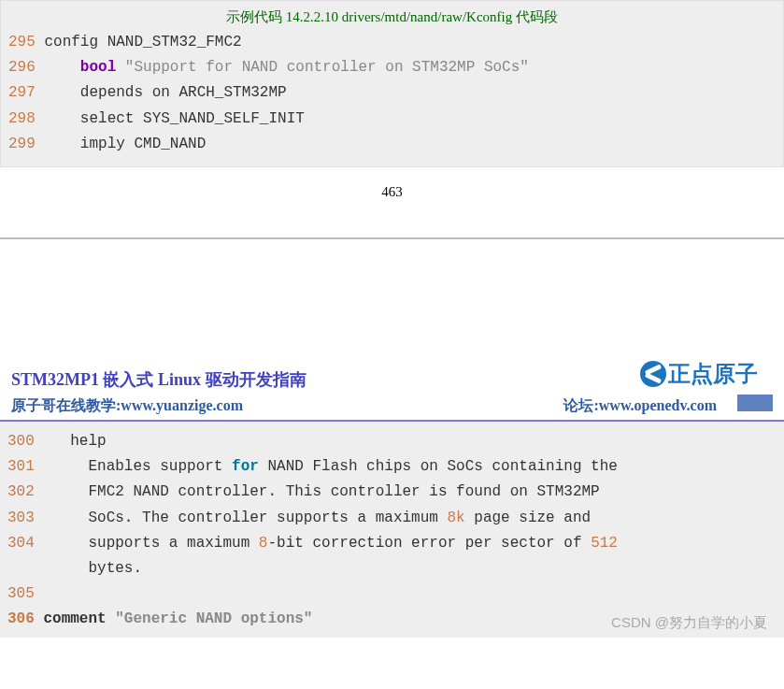 The width and height of the screenshot is (784, 689). I want to click on teaching-link: 原子哥在线教学:www.yuanzige.com, so click(127, 406).